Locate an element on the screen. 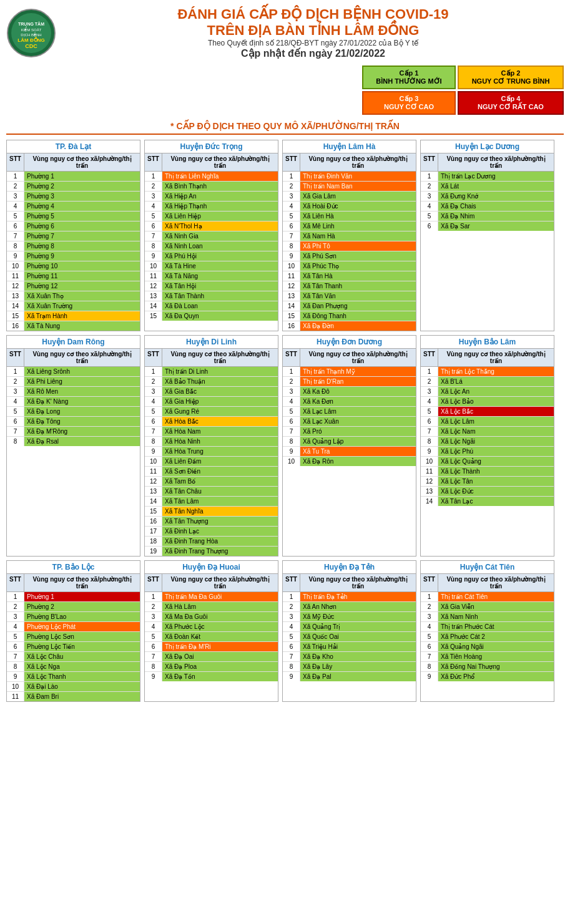 This screenshot has height=924, width=570. table-row: 9Xã Hòa Trung is located at coordinates (211, 452).